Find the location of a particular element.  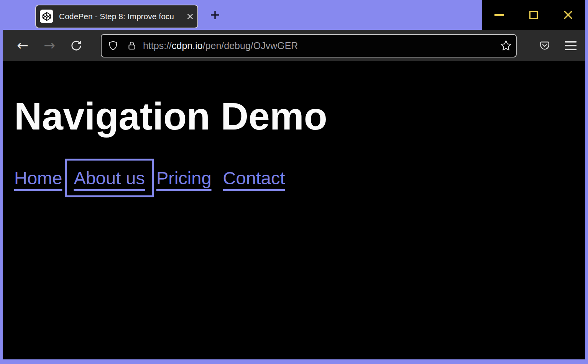

url-domain: cdpn.io is located at coordinates (187, 46).